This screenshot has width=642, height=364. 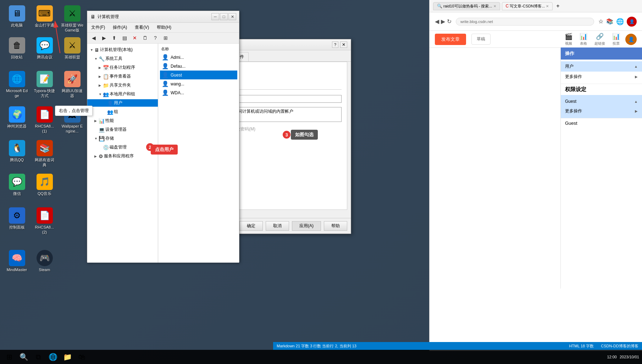 What do you see at coordinates (123, 103) in the screenshot?
I see `tree-users: 👤 用户` at bounding box center [123, 103].